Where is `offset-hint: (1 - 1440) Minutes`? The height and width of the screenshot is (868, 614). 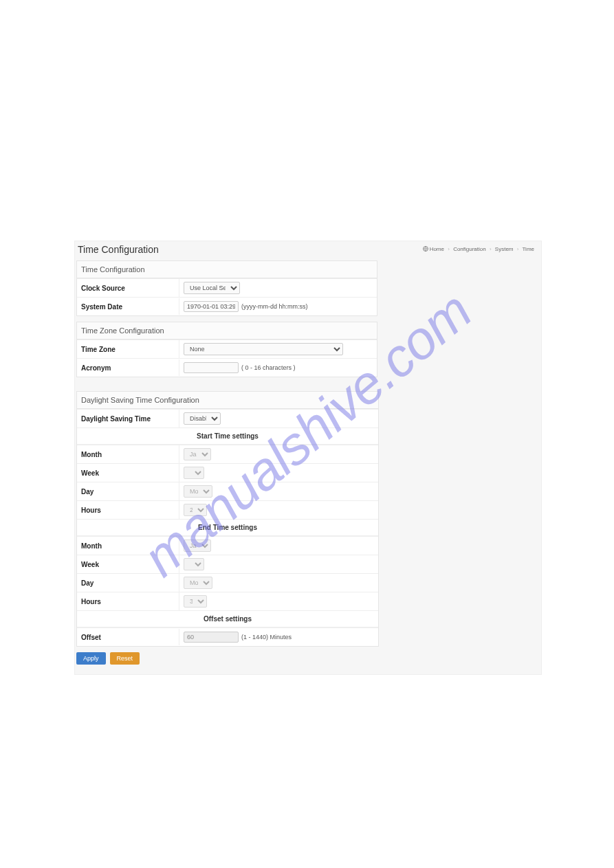
offset-hint: (1 - 1440) Minutes is located at coordinates (267, 637).